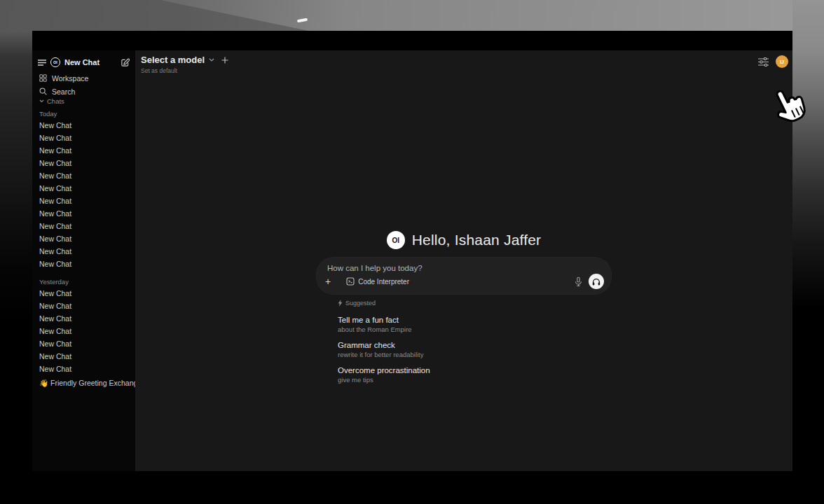 The height and width of the screenshot is (504, 824). What do you see at coordinates (172, 60) in the screenshot?
I see `model-selector-label: Select a model` at bounding box center [172, 60].